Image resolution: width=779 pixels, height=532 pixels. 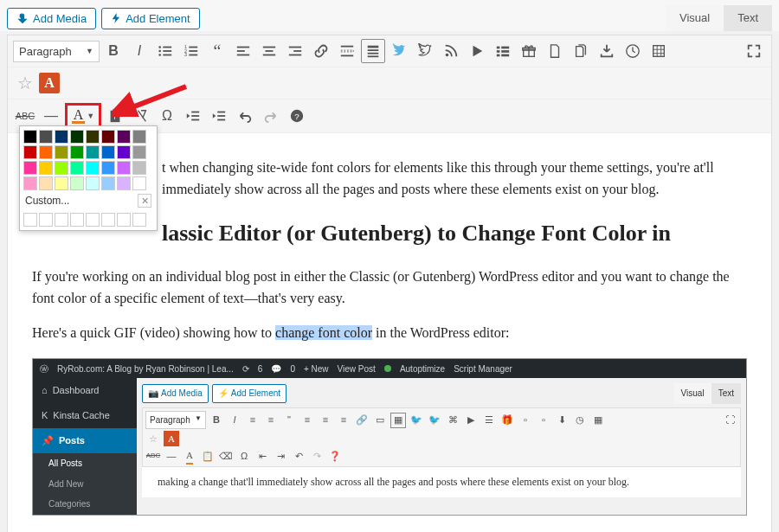 I want to click on bold-button: B, so click(x=113, y=51).